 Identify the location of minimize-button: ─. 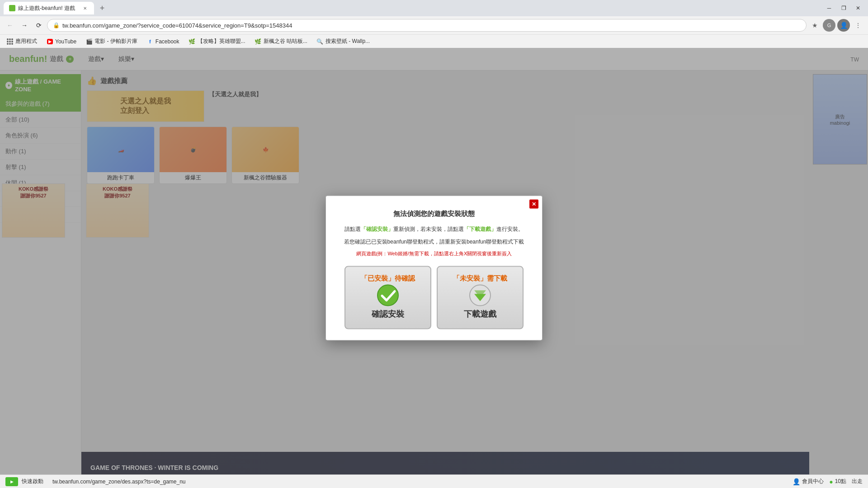
(829, 8).